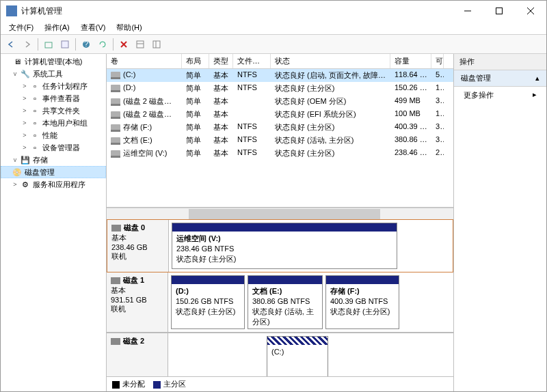 The width and height of the screenshot is (547, 392). Describe the element at coordinates (129, 27) in the screenshot. I see `menu-help: 帮助(H)` at that location.